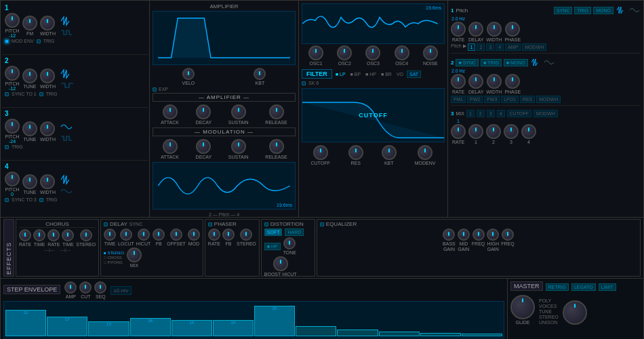 The image size is (644, 339). Describe the element at coordinates (304, 83) in the screenshot. I see `filter-sk6-led` at that location.